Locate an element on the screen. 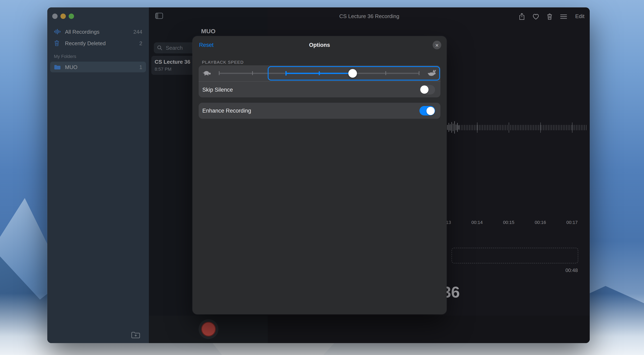  skip-silence-toggle is located at coordinates (427, 89).